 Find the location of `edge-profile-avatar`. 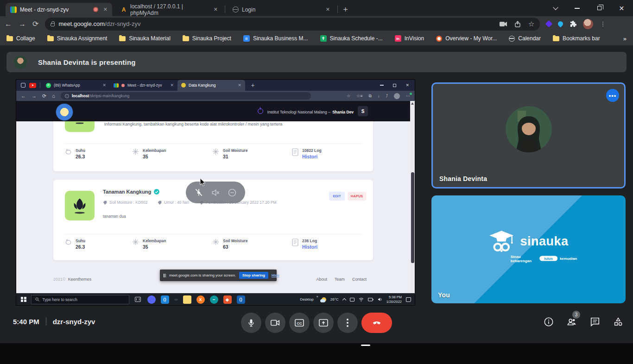

edge-profile-avatar is located at coordinates (397, 96).